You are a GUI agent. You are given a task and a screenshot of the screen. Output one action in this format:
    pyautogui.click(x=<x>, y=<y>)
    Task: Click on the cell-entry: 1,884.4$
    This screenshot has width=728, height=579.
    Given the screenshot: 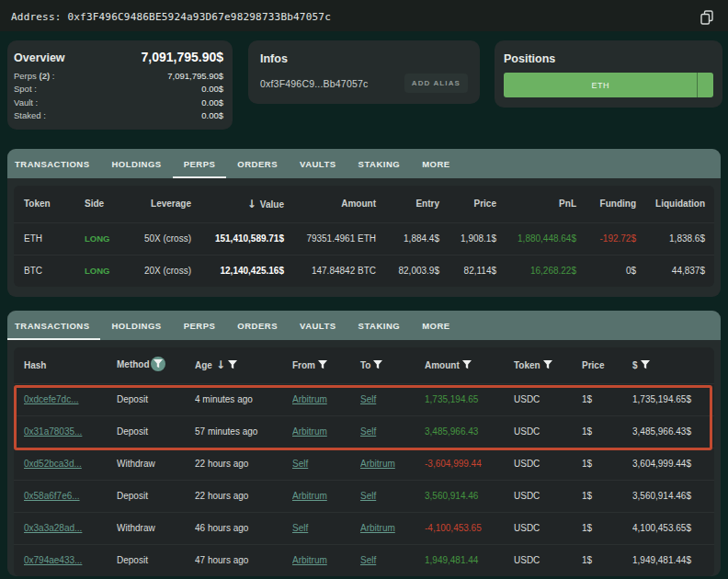 What is the action you would take?
    pyautogui.click(x=415, y=239)
    